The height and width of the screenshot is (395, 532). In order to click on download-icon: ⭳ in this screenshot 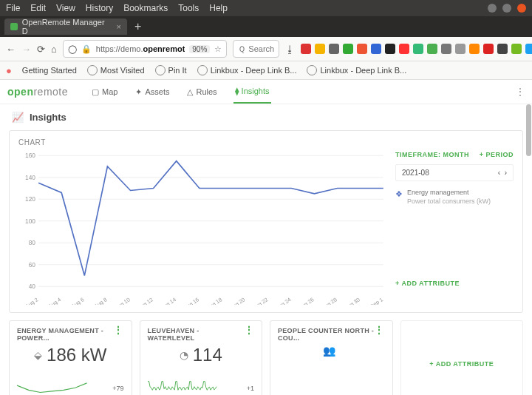, I will do `click(290, 49)`.